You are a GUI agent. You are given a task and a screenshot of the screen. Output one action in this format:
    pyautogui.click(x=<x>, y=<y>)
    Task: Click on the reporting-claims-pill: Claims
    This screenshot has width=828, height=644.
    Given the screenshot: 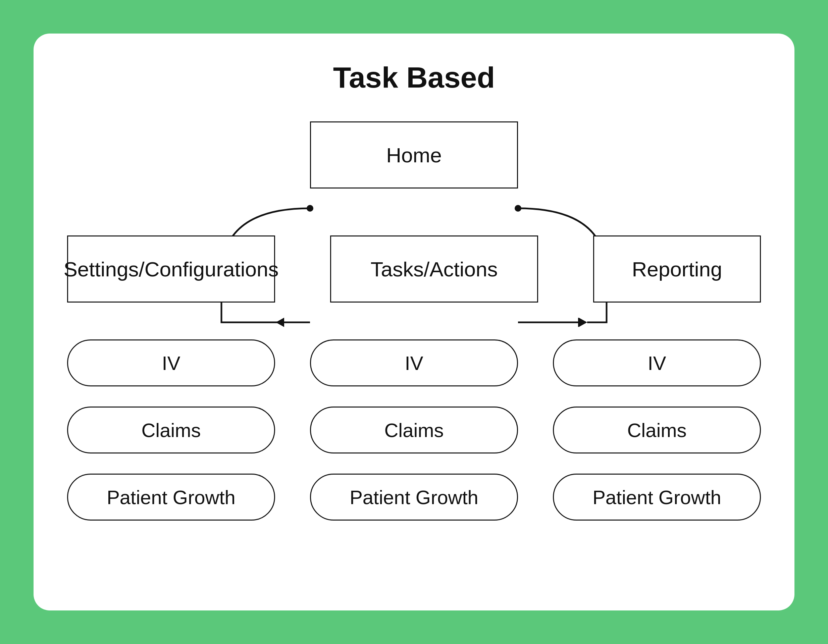 What is the action you would take?
    pyautogui.click(x=657, y=430)
    